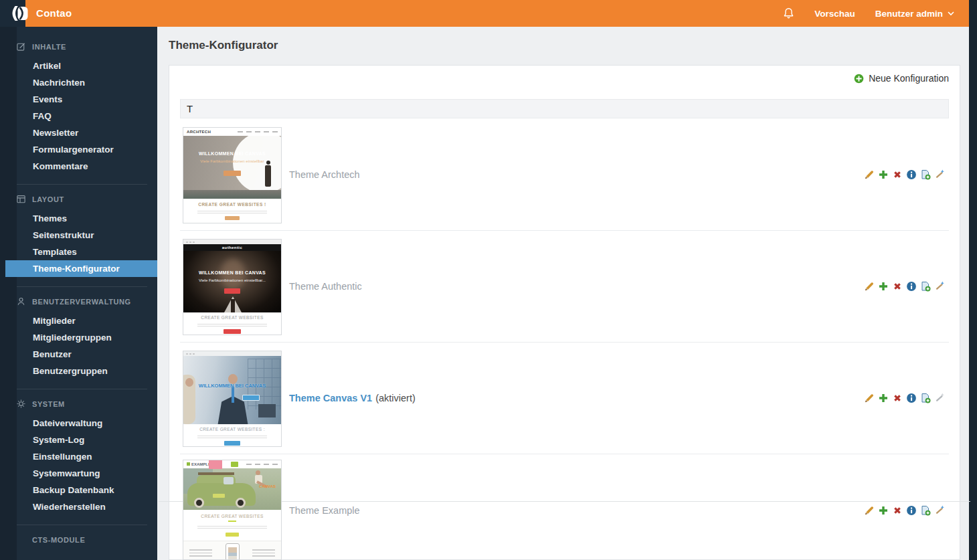 Image resolution: width=977 pixels, height=560 pixels. I want to click on page-edge-strip, so click(973, 280).